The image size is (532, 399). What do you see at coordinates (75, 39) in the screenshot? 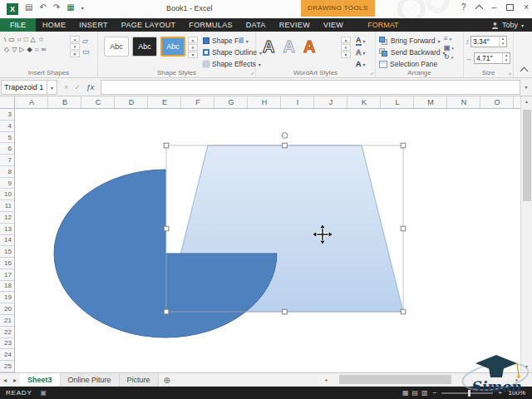
I see `gallery-up-button: ▴` at bounding box center [75, 39].